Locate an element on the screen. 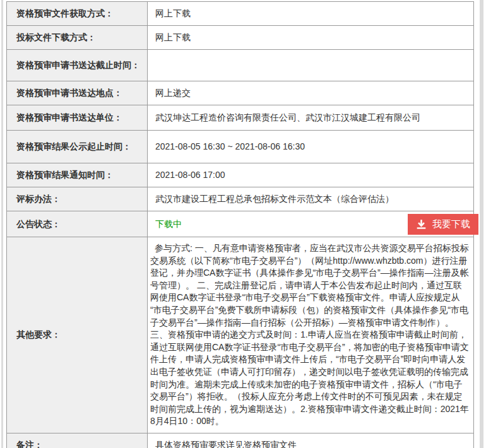  table-row: 资格预审结果公示起止时间： 2021-08-05 16:30 ~ 2021-08… is located at coordinates (240, 147).